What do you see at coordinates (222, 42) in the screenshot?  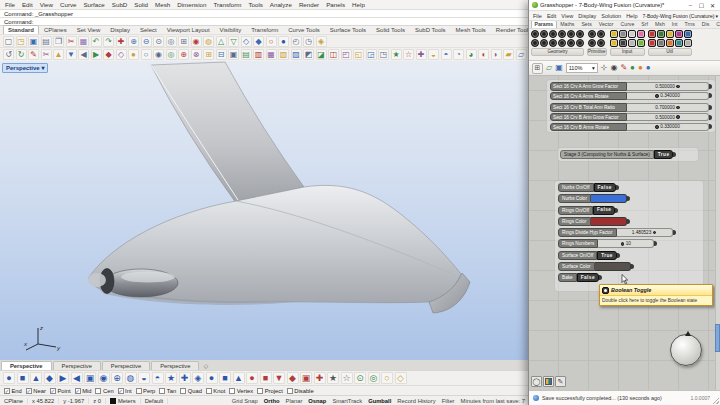 I see `move-icon: △` at bounding box center [222, 42].